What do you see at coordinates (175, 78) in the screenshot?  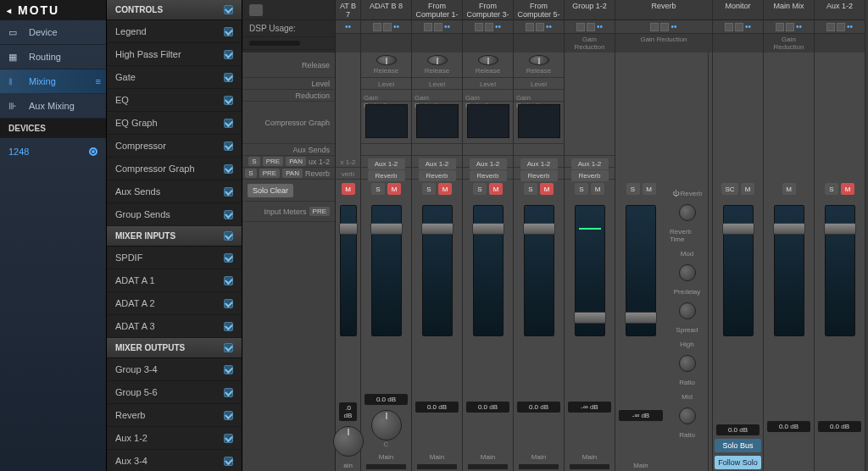 I see `control-item: Gate` at bounding box center [175, 78].